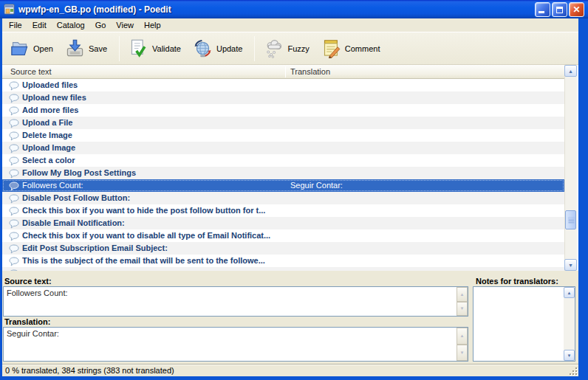 The width and height of the screenshot is (588, 380). I want to click on table-row: Upload a File, so click(284, 122).